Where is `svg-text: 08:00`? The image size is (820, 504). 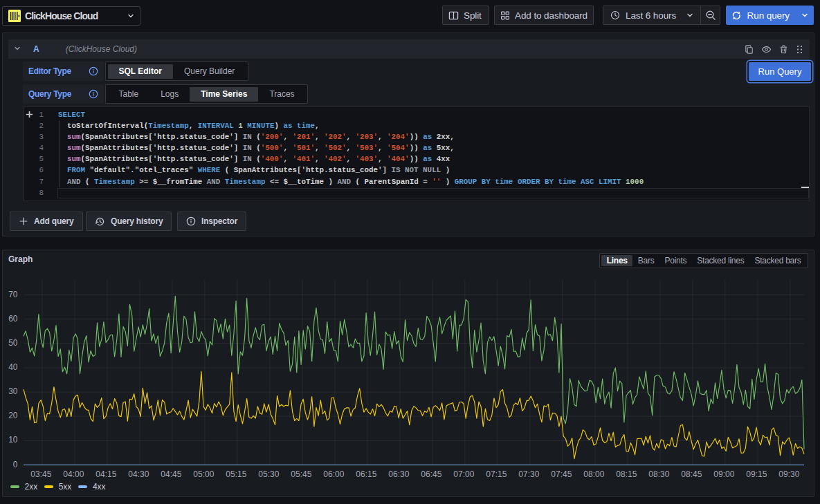
svg-text: 08:00 is located at coordinates (594, 474).